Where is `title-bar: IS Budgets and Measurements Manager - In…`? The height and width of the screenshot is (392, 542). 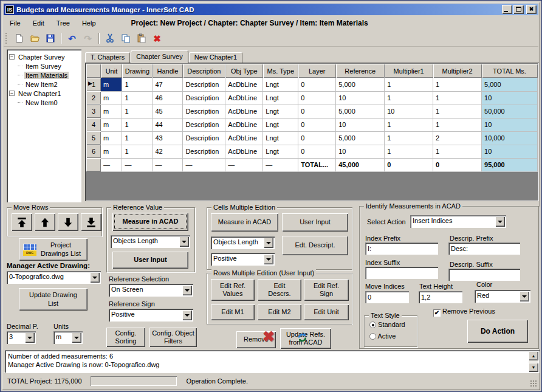
title-bar: IS Budgets and Measurements Manager - In… is located at coordinates (271, 10).